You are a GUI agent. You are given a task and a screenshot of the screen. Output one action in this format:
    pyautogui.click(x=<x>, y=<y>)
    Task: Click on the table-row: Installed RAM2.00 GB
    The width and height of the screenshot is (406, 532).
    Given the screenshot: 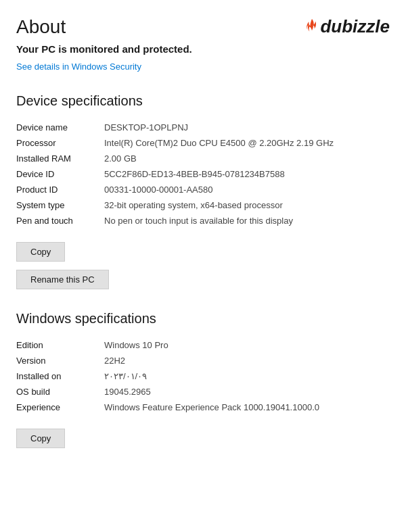 What is the action you would take?
    pyautogui.click(x=203, y=158)
    